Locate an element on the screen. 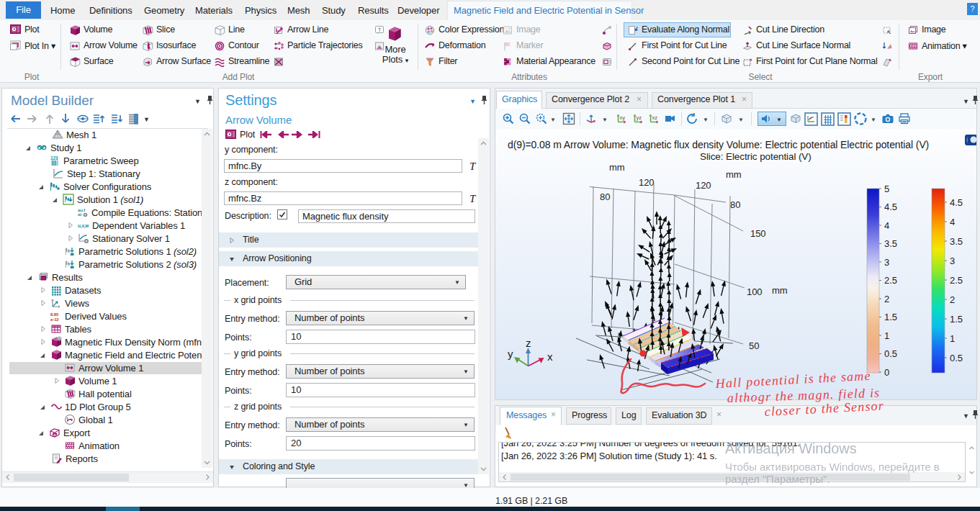 This screenshot has height=511, width=980. svg-text: xy is located at coordinates (623, 118).